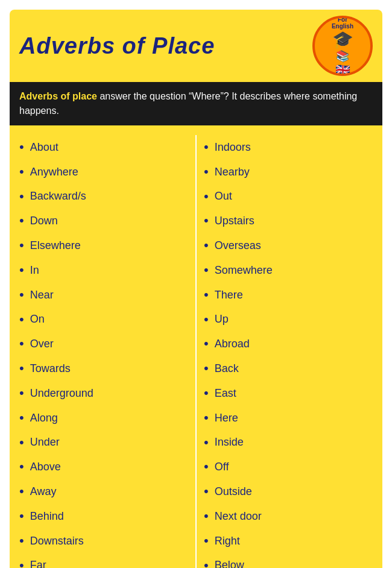 The height and width of the screenshot is (568, 392). Describe the element at coordinates (343, 23) in the screenshot. I see `logo-text-top: LessonsForEnglish` at that location.